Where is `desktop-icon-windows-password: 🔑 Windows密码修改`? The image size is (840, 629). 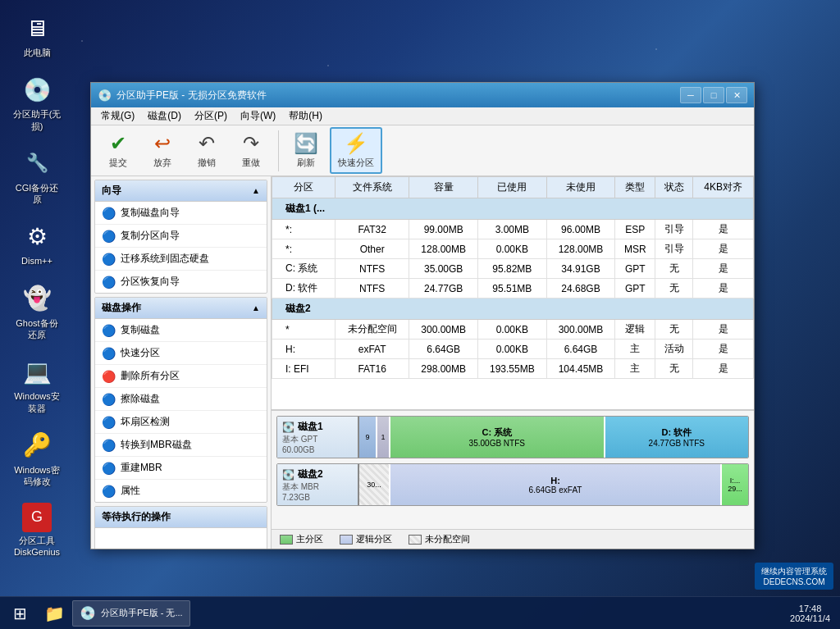 desktop-icon-windows-password: 🔑 Windows密码修改 is located at coordinates (37, 458).